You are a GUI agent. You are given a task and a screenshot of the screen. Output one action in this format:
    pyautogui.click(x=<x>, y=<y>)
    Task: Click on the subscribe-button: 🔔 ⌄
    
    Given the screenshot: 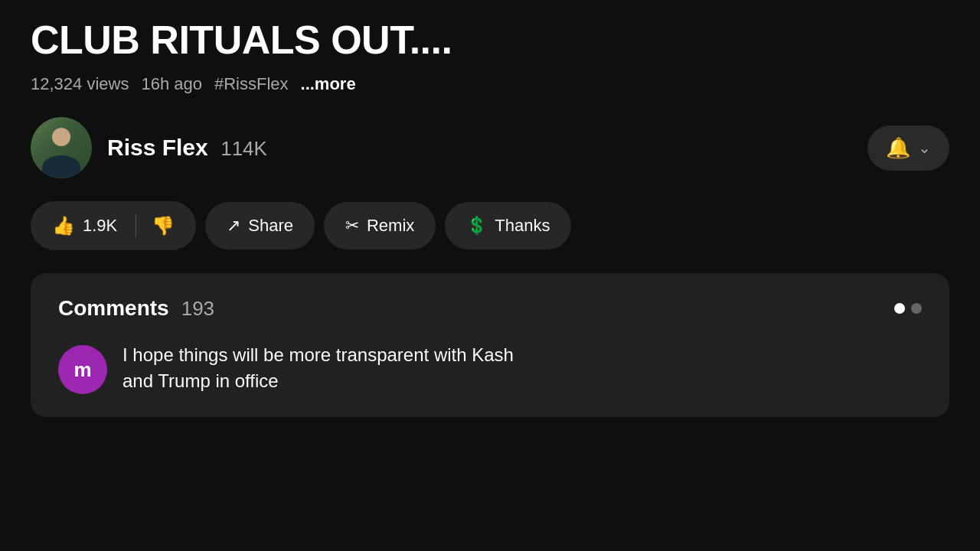 What is the action you would take?
    pyautogui.click(x=908, y=148)
    